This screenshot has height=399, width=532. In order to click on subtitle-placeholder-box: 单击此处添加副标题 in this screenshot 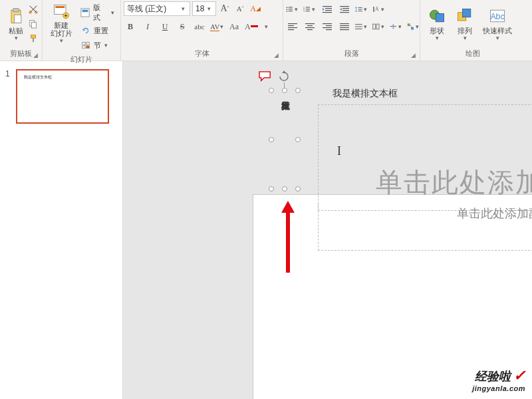, I will do `click(425, 227)`.